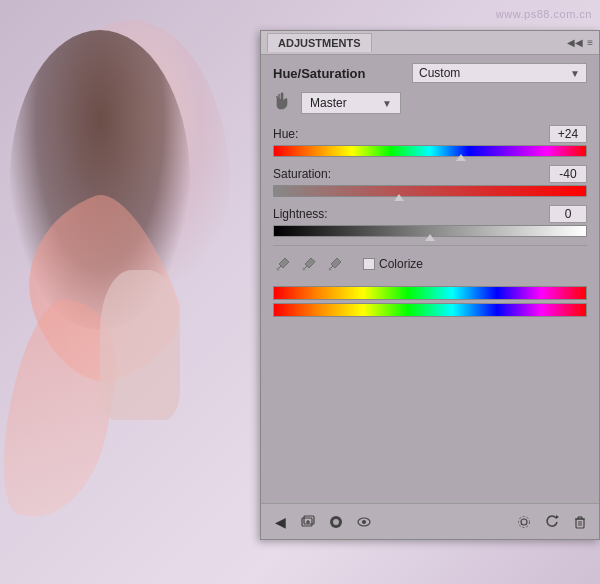 This screenshot has width=600, height=584. Describe the element at coordinates (440, 73) in the screenshot. I see `preset-value: Custom` at that location.